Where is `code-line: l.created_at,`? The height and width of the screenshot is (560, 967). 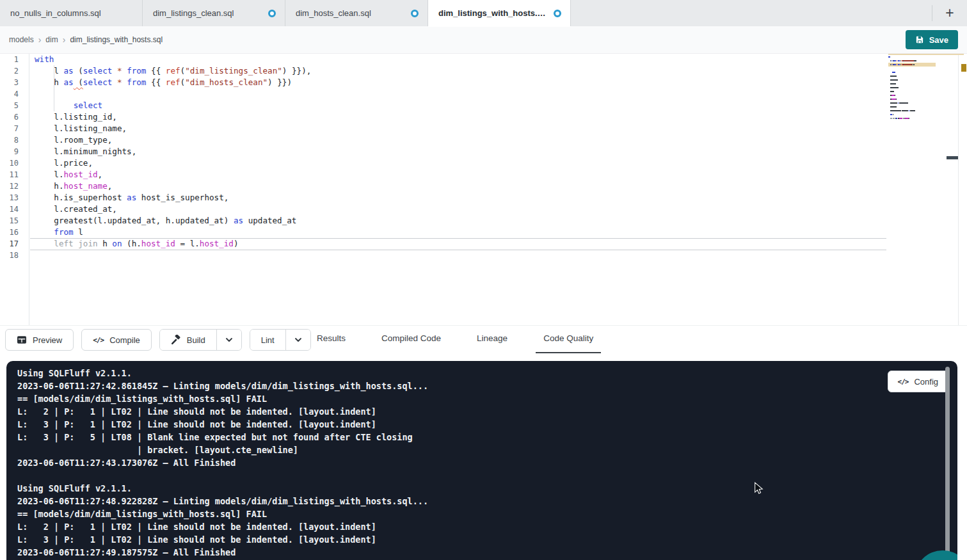 code-line: l.created_at, is located at coordinates (462, 209).